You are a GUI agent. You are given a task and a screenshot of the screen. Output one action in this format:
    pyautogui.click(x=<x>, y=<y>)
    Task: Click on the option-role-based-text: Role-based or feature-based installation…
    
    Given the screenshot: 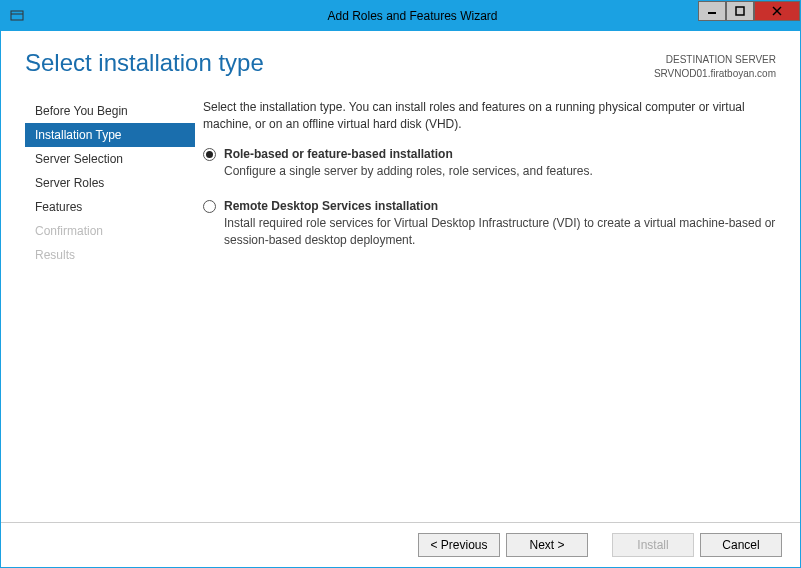 What is the action you would take?
    pyautogui.click(x=408, y=164)
    